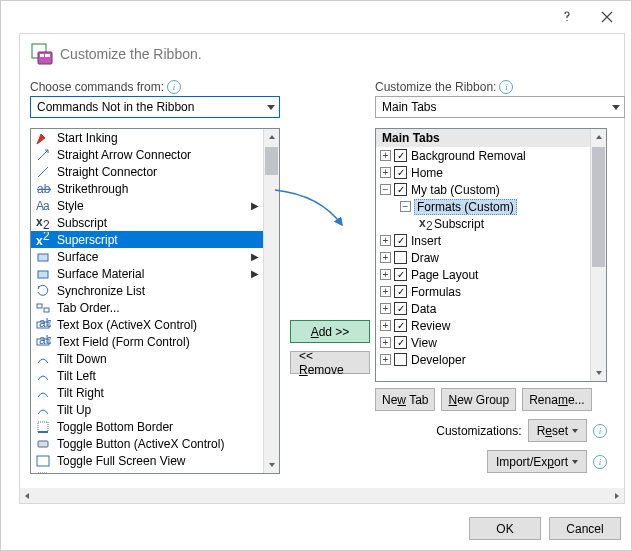  Describe the element at coordinates (168, 410) in the screenshot. I see `command-label: Tilt Up` at that location.